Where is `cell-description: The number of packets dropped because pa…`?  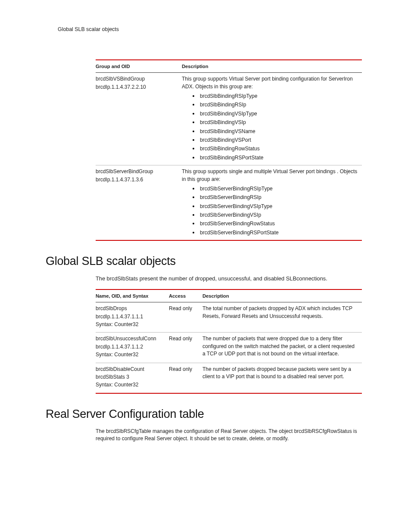
cell-description: The number of packets dropped because pa… is located at coordinates (282, 378).